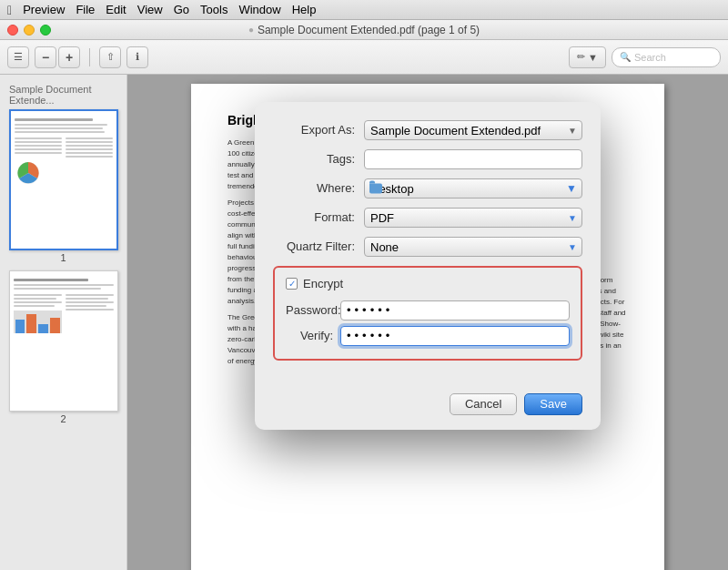 The width and height of the screenshot is (728, 570). What do you see at coordinates (428, 188) in the screenshot?
I see `where-row: Where: Desktop ▼` at bounding box center [428, 188].